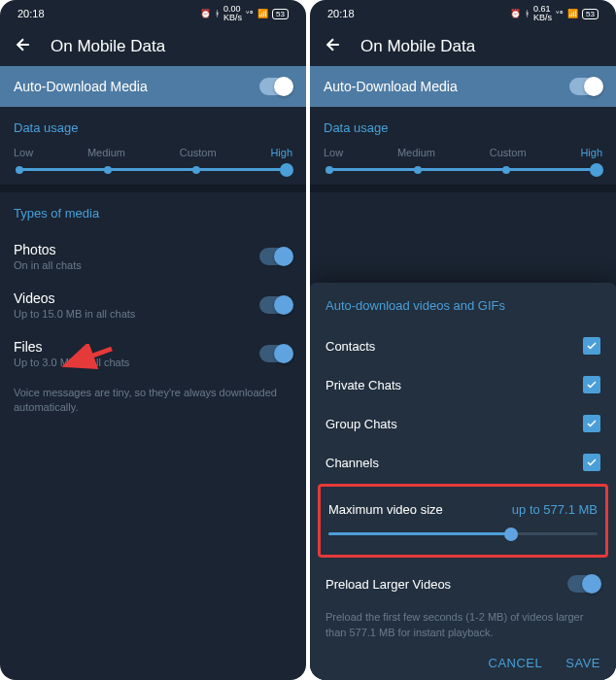  What do you see at coordinates (592, 462) in the screenshot?
I see `channels-checkbox` at bounding box center [592, 462].